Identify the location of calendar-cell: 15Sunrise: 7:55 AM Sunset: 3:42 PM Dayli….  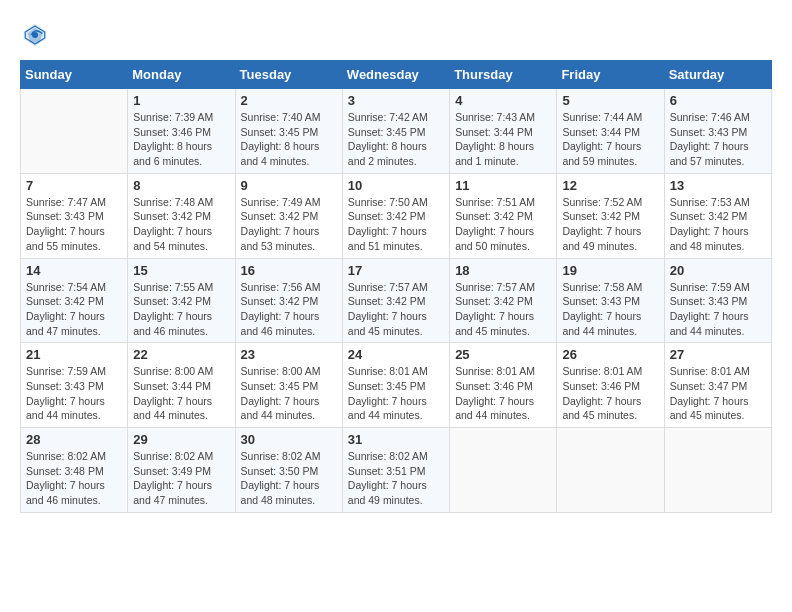
(182, 300).